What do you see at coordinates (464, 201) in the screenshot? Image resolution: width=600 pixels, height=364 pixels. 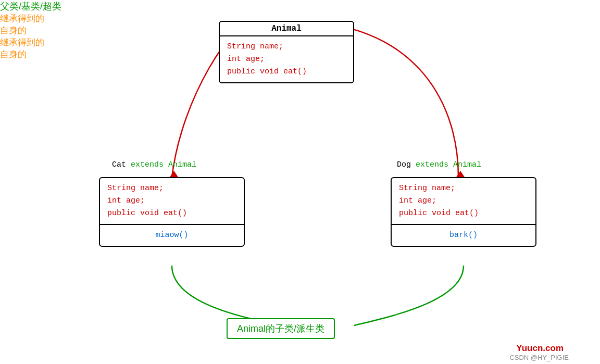 I see `dog-field-age: int age;` at bounding box center [464, 201].